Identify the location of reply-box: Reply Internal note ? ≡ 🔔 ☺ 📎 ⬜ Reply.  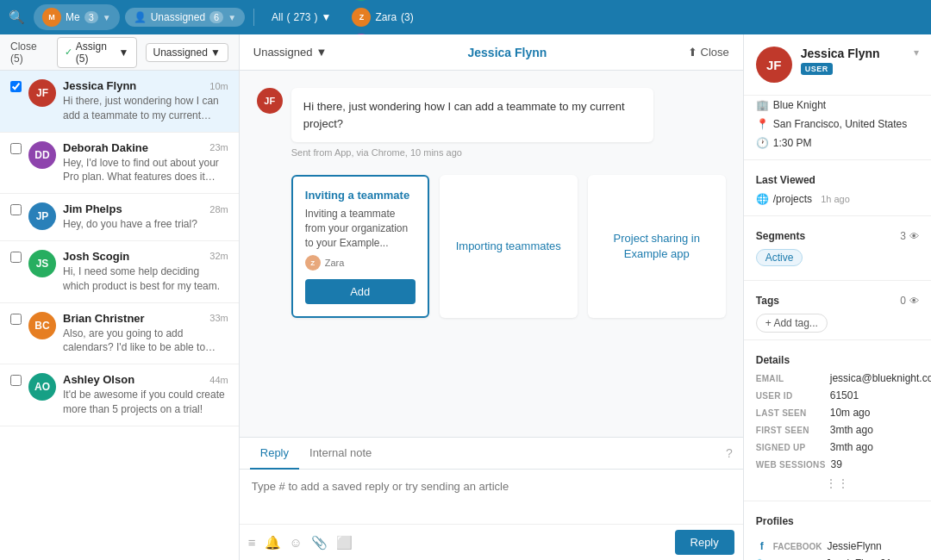
(491, 498).